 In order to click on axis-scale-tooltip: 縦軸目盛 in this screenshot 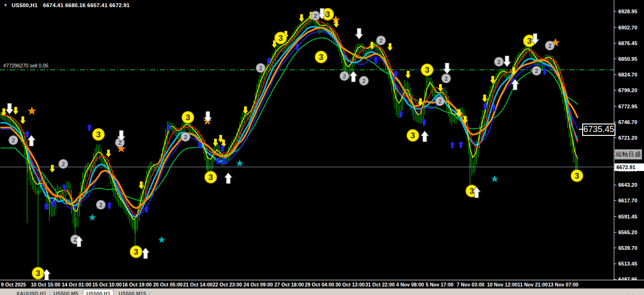, I will do `click(628, 154)`.